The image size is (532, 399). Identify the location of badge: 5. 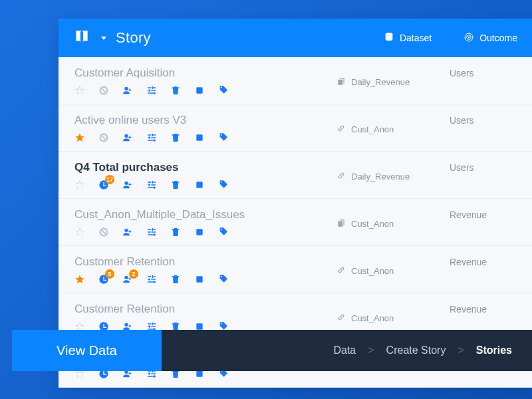
(110, 274).